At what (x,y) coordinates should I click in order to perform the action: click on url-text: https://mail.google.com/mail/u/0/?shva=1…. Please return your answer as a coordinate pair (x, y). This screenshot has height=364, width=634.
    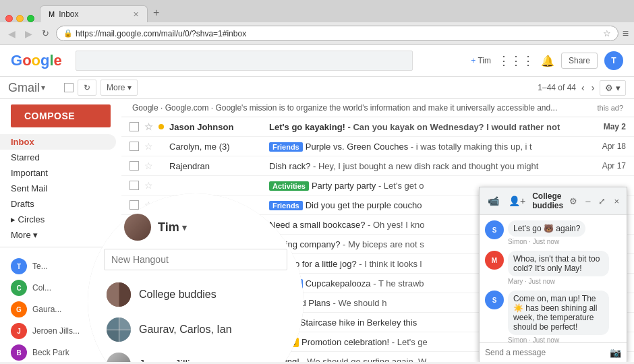
    Looking at the image, I should click on (338, 34).